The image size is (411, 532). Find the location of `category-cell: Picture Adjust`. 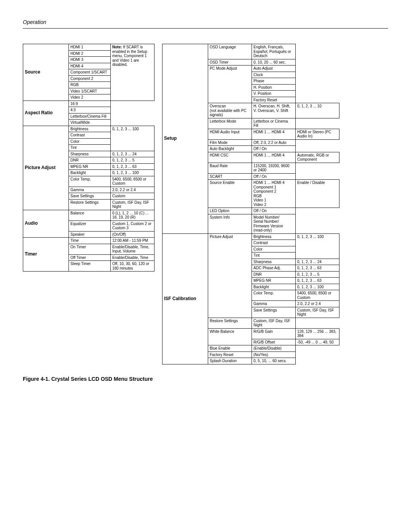

category-cell: Picture Adjust is located at coordinates (46, 168).